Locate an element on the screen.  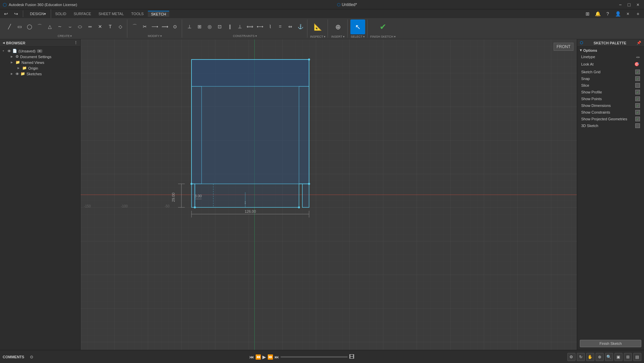
snap-checkbox is located at coordinates (638, 79).